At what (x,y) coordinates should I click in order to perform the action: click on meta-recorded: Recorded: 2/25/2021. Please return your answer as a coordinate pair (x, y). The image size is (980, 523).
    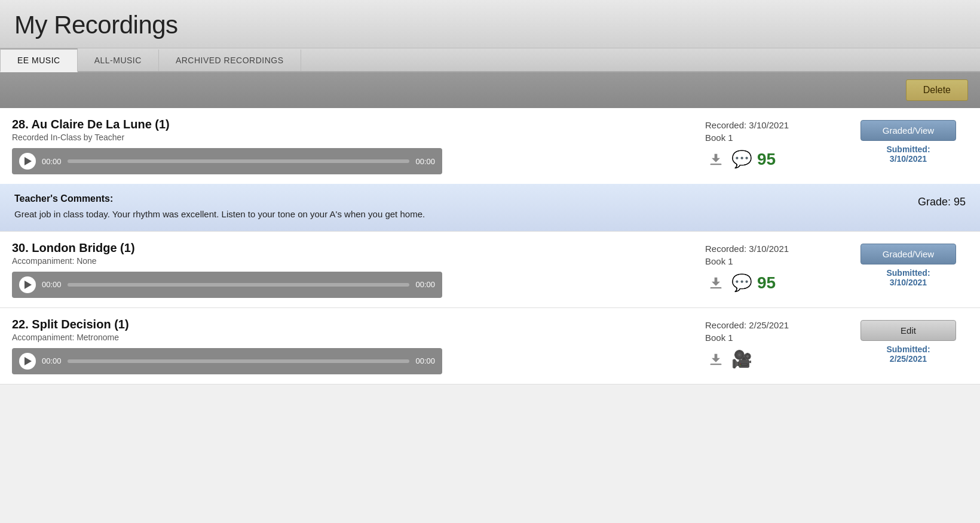
    Looking at the image, I should click on (771, 325).